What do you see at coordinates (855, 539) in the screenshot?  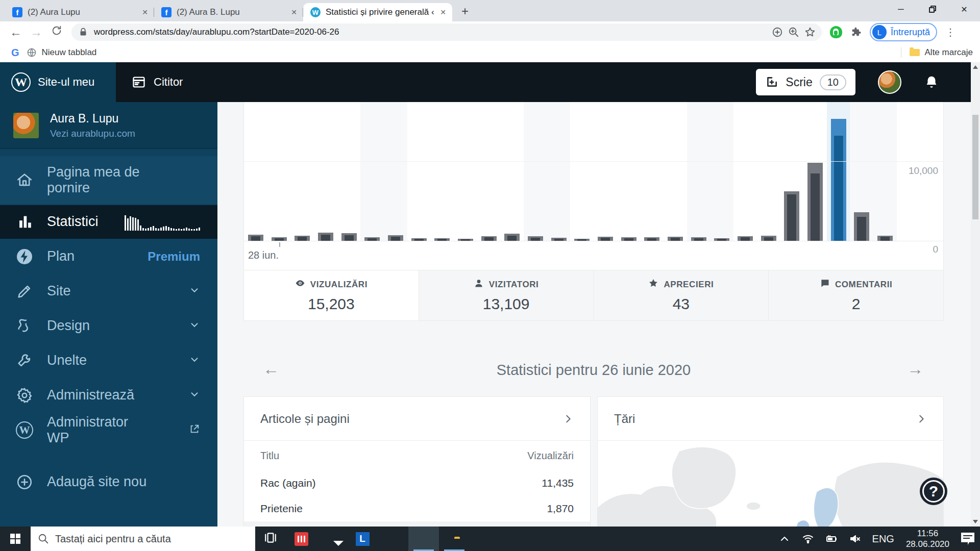 I see `volume-indicator` at bounding box center [855, 539].